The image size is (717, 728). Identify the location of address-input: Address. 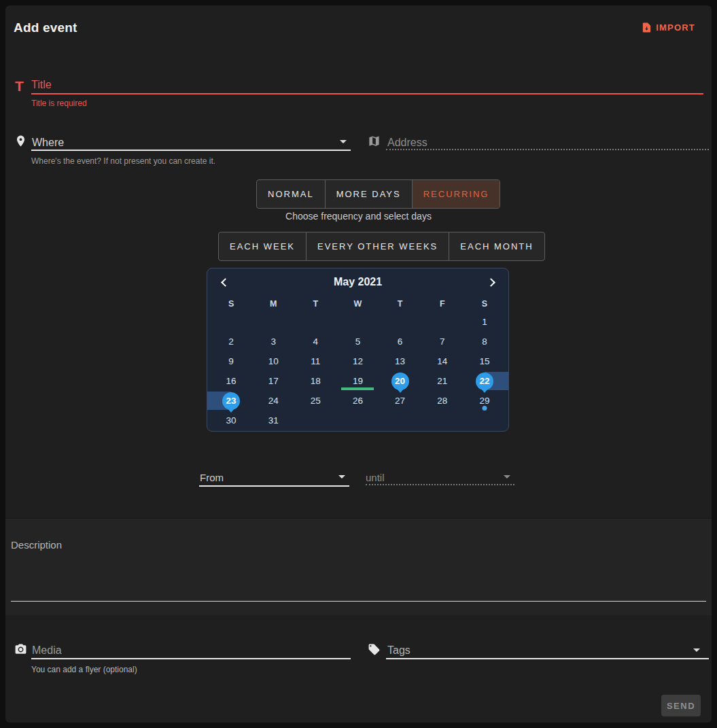
(408, 143).